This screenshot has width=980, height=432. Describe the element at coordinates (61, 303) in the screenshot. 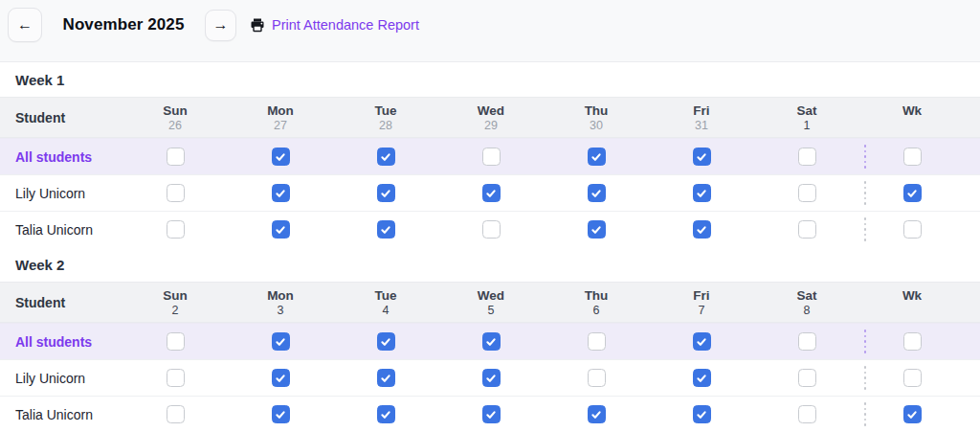

I see `student-column-header: Student` at that location.